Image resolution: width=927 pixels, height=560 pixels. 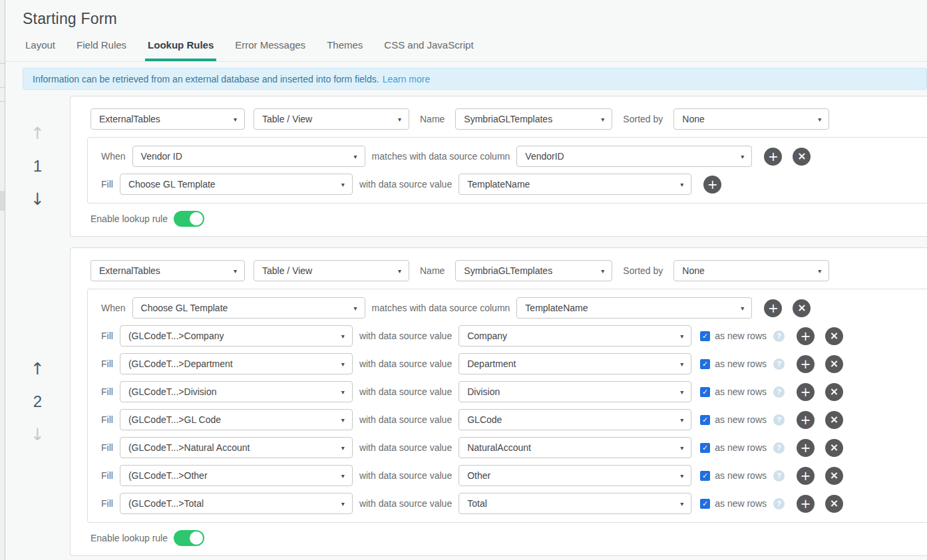 I want to click on fill-row: Fill (GLCodeT...>Department ▾ with data …, so click(x=514, y=364).